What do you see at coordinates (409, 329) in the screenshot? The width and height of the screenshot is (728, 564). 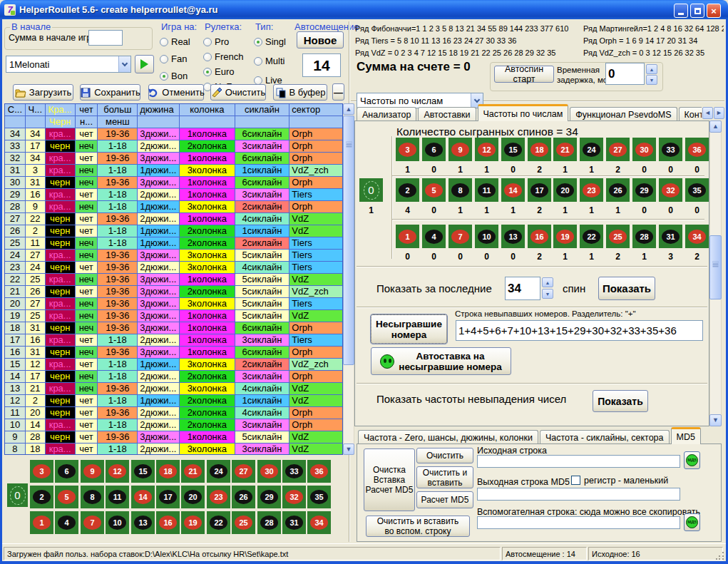 I see `missed-numbers-button: Несыгравшиеномера` at bounding box center [409, 329].